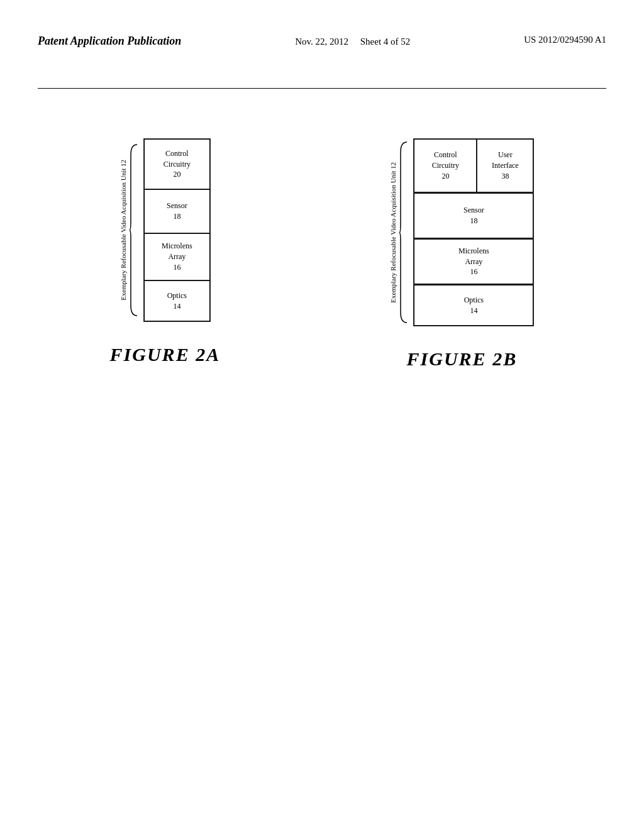  I want to click on figure-2b-unit-text: Exemplary Refocusable Video Acquisition …, so click(393, 233).